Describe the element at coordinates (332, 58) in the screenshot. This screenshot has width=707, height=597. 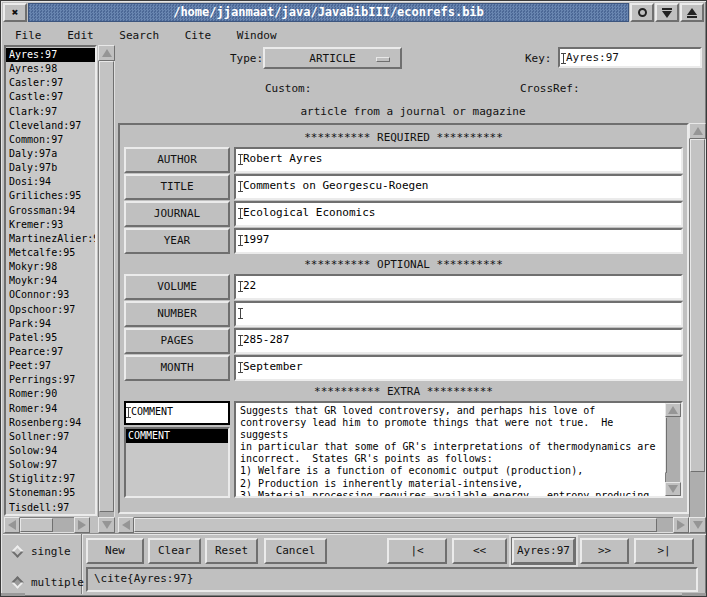
I see `type-option-menu: ARTICLE` at that location.